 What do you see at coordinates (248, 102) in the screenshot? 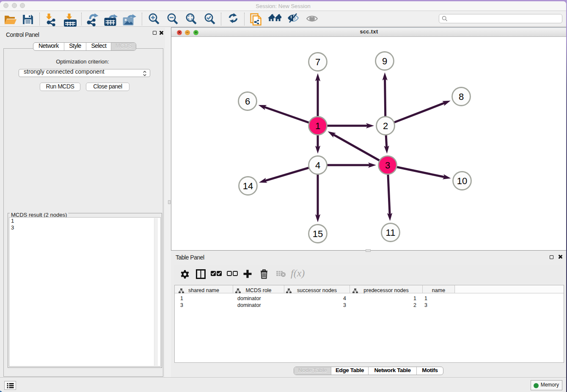
I see `svg-text: 6` at bounding box center [248, 102].